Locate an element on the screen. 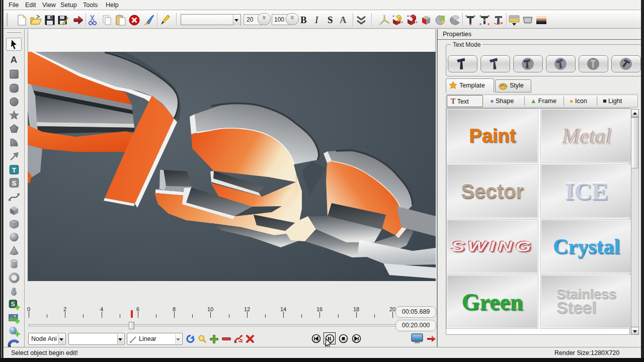 This screenshot has height=362, width=644. svg-text: T is located at coordinates (14, 170).